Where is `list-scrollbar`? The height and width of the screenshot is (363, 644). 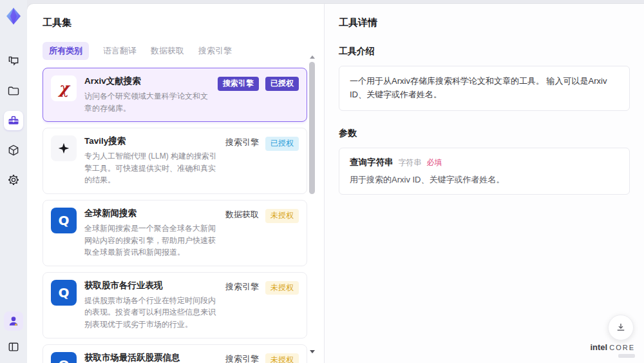
list-scrollbar is located at coordinates (312, 204).